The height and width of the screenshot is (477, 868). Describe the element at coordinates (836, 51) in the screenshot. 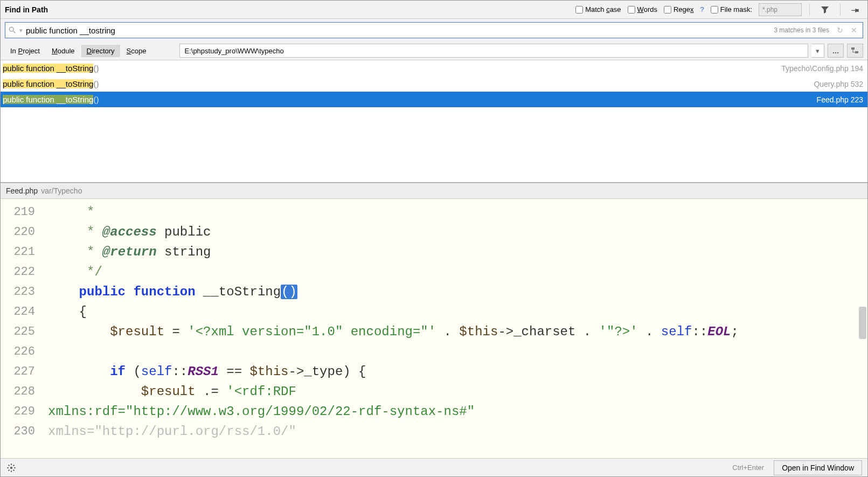

I see `browse-button: …` at that location.